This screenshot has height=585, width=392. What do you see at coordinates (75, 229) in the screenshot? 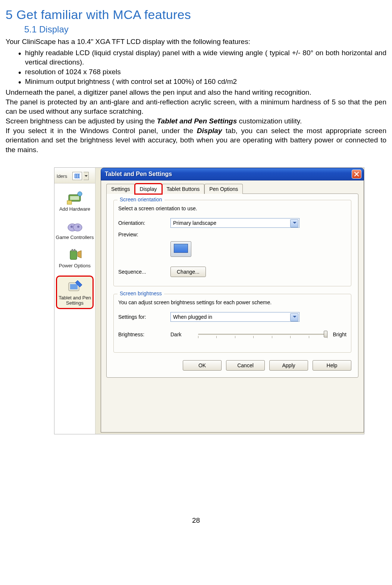
I see `sidebar-item-game-controllers: Game Controllers` at bounding box center [75, 229].